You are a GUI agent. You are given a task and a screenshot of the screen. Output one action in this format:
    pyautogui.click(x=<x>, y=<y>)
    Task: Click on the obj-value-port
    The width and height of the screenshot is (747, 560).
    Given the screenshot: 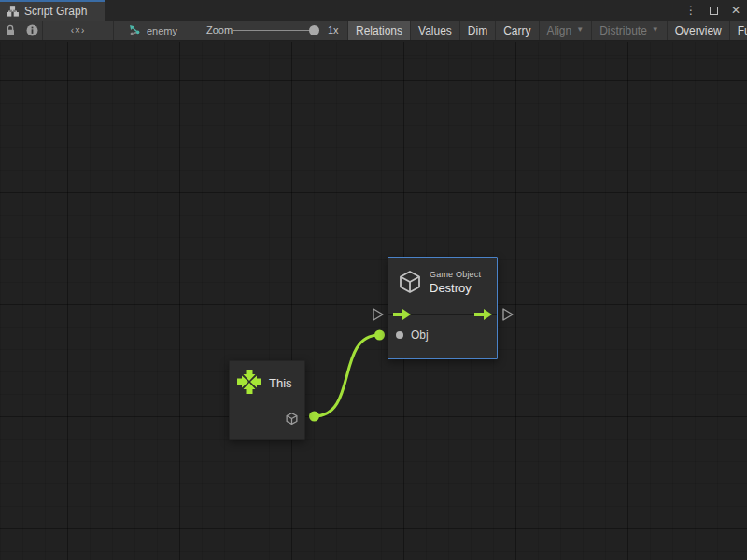 What is the action you would take?
    pyautogui.click(x=400, y=335)
    